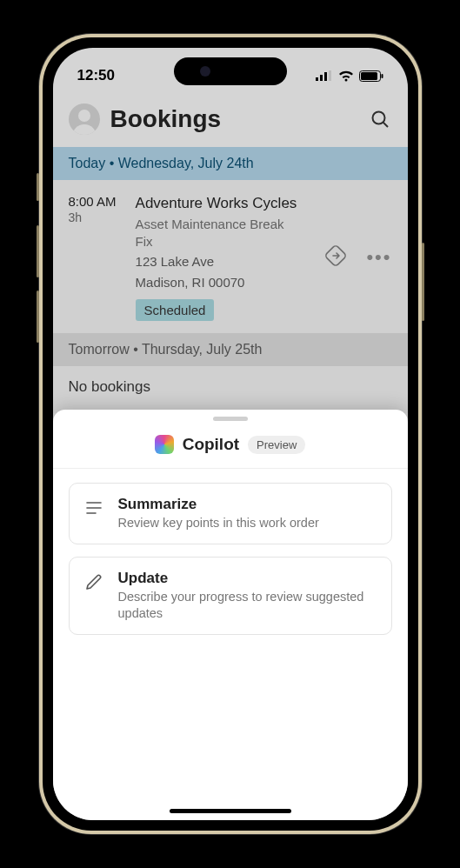 The image size is (460, 868). What do you see at coordinates (248, 605) in the screenshot?
I see `action-desc: Describe your progress to review suggest…` at bounding box center [248, 605].